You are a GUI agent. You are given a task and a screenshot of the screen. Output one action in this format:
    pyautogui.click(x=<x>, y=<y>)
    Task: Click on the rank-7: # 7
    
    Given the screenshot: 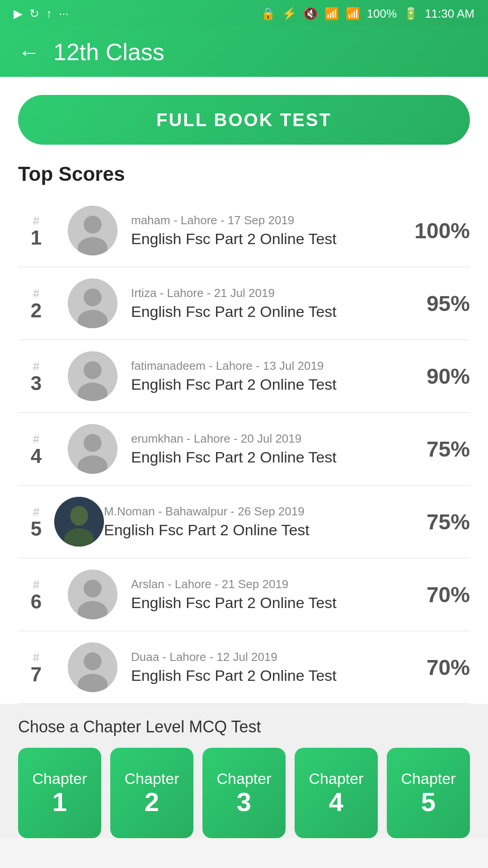 What is the action you would take?
    pyautogui.click(x=36, y=667)
    